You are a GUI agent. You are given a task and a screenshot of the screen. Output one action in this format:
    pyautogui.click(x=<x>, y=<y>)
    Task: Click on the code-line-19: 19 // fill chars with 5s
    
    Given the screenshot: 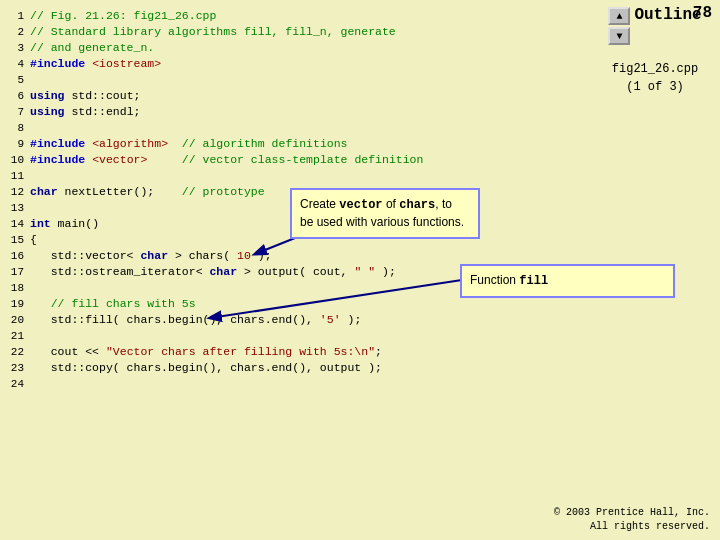 What is the action you would take?
    pyautogui.click(x=297, y=304)
    